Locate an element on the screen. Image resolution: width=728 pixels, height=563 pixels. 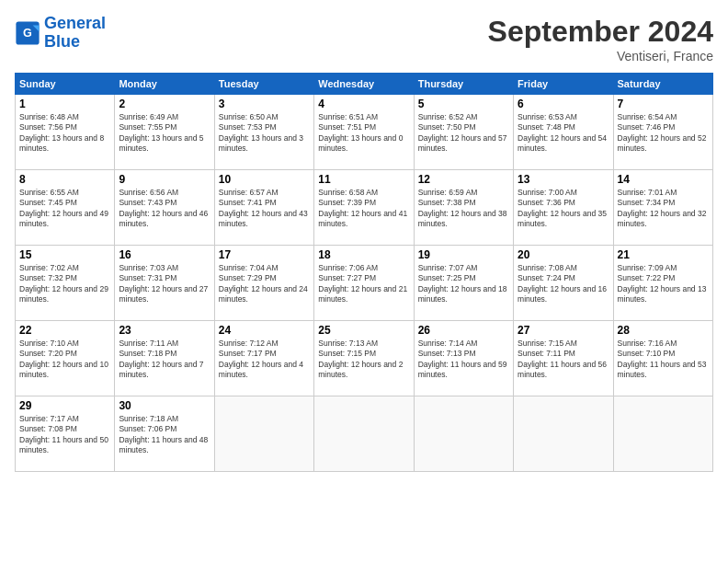
day-info: Sunrise: 7:07 AM Sunset: 7:25 PM Dayligh… is located at coordinates (463, 284).